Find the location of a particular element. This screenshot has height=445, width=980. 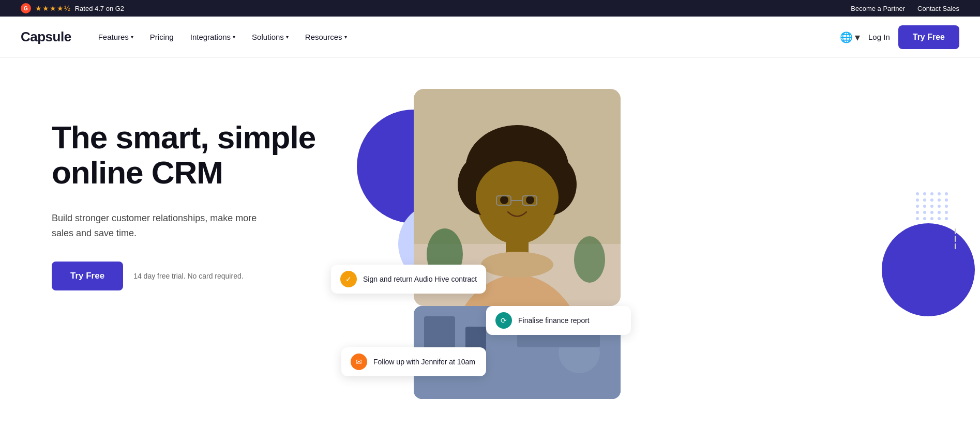

navigation: Capsule Features ▾ Pricing Integrations … is located at coordinates (490, 37).